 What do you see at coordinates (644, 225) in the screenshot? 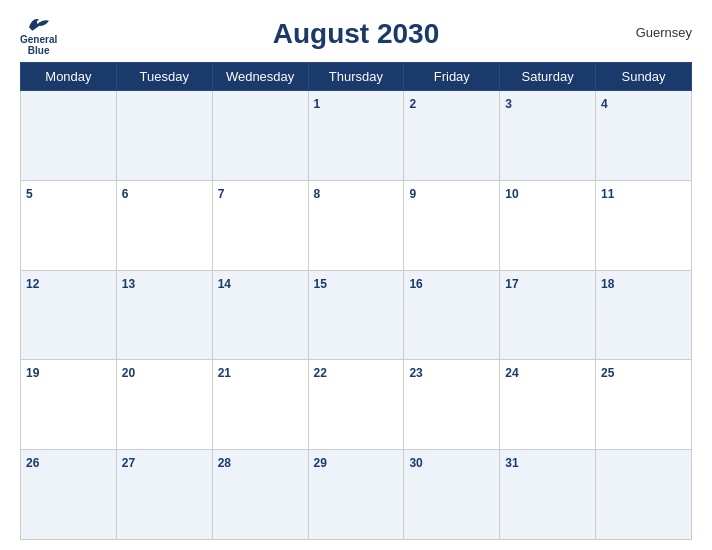
I see `calendar-day-cell: 11` at bounding box center [644, 225].